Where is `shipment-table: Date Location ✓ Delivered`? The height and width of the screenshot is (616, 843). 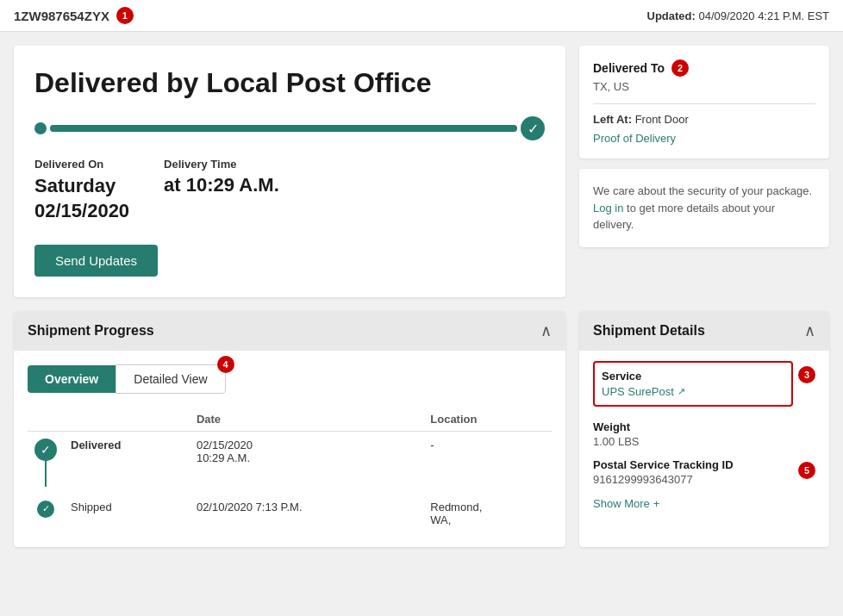 shipment-table: Date Location ✓ Delivered is located at coordinates (290, 470).